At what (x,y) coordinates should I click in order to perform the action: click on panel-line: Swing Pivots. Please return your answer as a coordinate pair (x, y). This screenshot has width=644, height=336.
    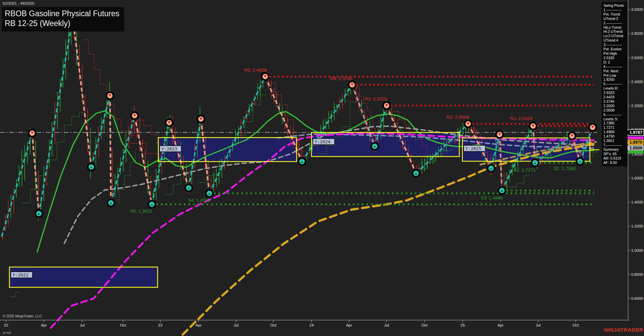
    Looking at the image, I should click on (615, 5).